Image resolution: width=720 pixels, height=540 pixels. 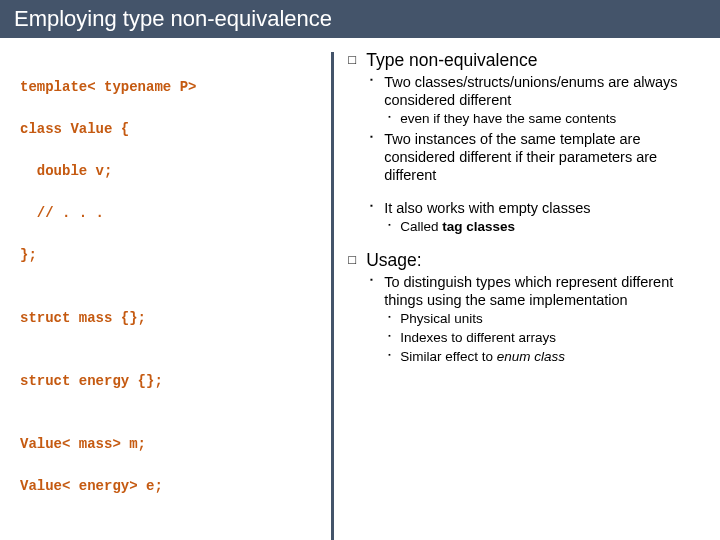 What do you see at coordinates (108, 87) in the screenshot?
I see `code-line: template< typename P>` at bounding box center [108, 87].